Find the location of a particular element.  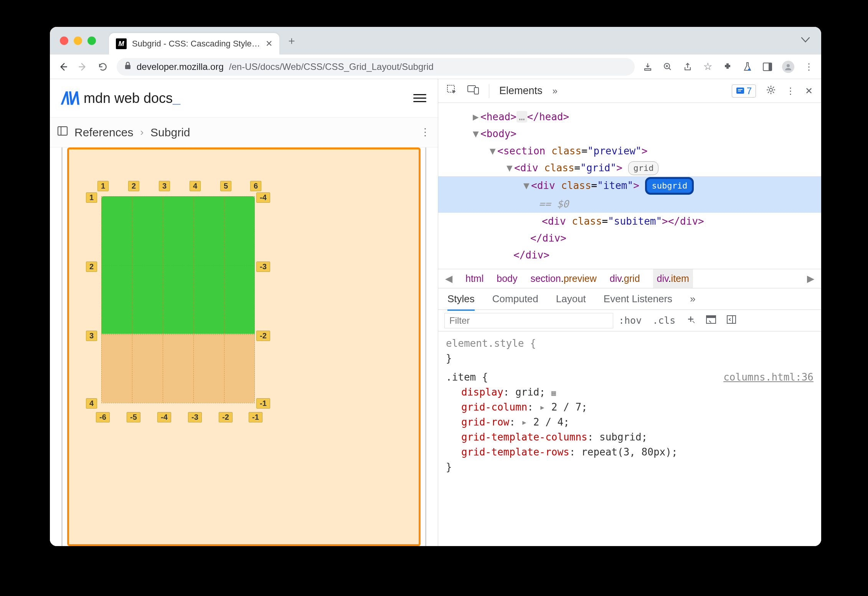

grid-line-label: -1 is located at coordinates (263, 403).